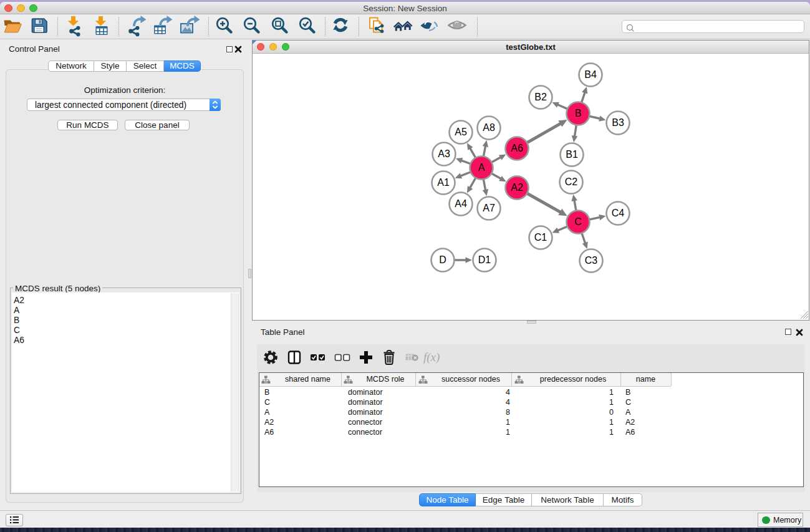 This screenshot has width=810, height=532. I want to click on svg-text: C2, so click(571, 182).